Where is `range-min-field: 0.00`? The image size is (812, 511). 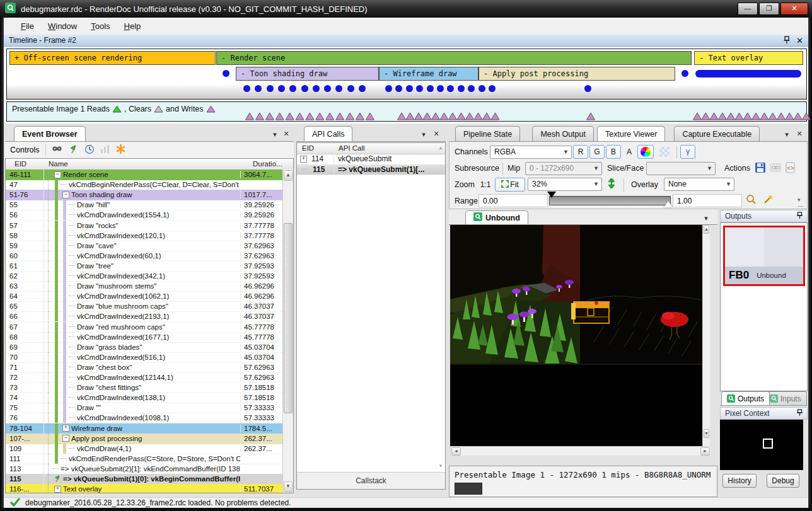
range-min-field: 0.00 is located at coordinates (513, 200).